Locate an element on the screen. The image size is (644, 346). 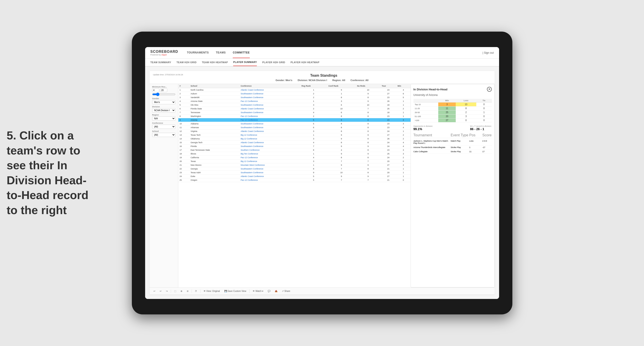
h2h-tie-header: Tie is located at coordinates (484, 101).